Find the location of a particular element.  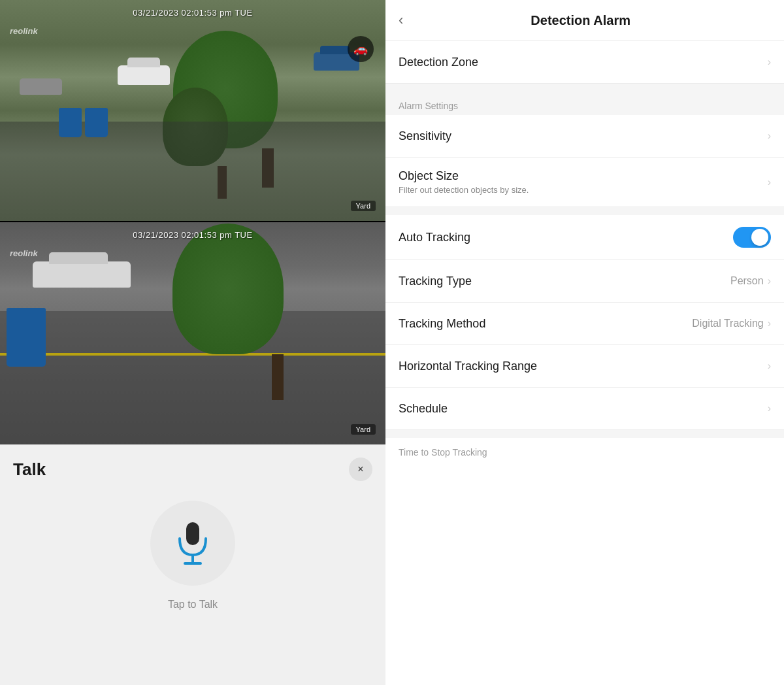

talk-header: Talk × is located at coordinates (193, 469).